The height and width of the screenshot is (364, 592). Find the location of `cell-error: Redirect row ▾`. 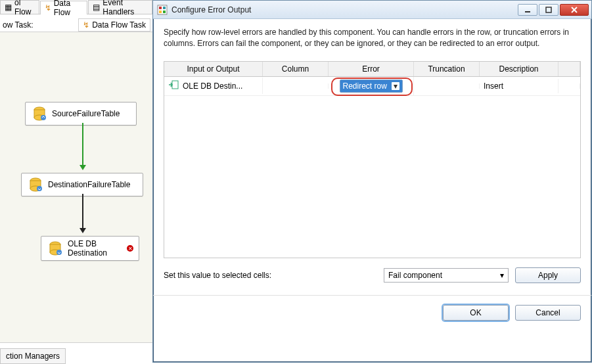

cell-error: Redirect row ▾ is located at coordinates (371, 86).